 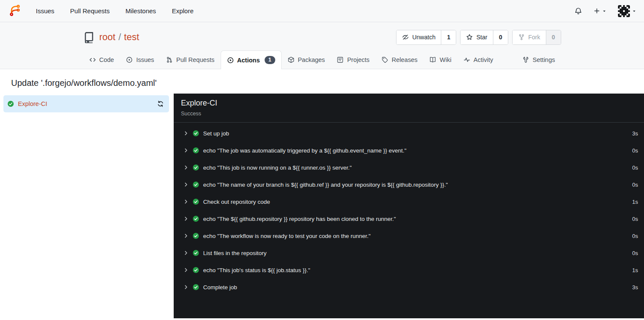 I want to click on create-new-button, so click(x=600, y=11).